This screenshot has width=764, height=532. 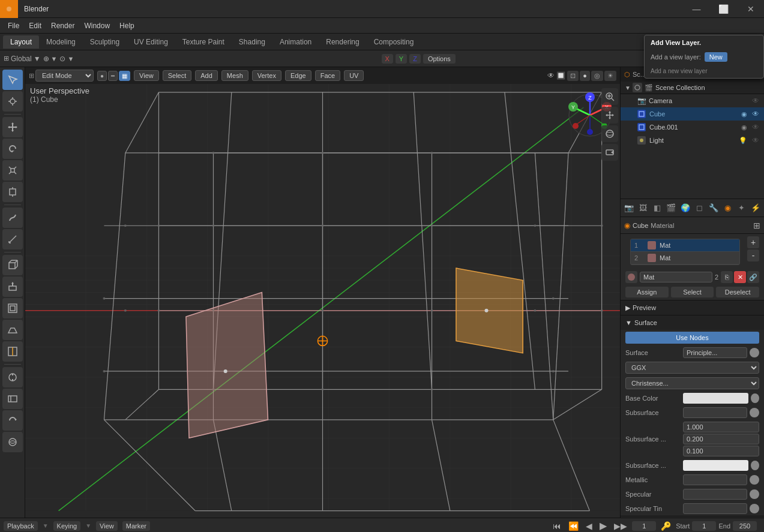 I want to click on smooth-tool, so click(x=13, y=442).